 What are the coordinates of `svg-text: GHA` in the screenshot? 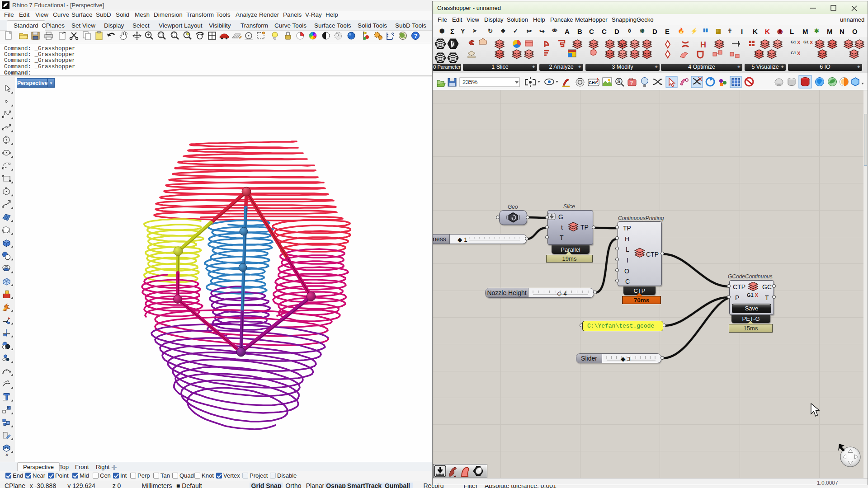 It's located at (593, 83).